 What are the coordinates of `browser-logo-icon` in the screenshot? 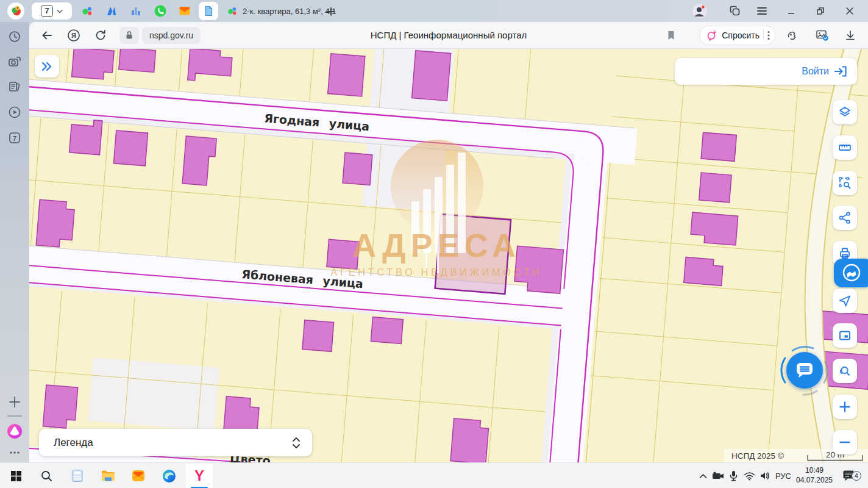 It's located at (16, 11).